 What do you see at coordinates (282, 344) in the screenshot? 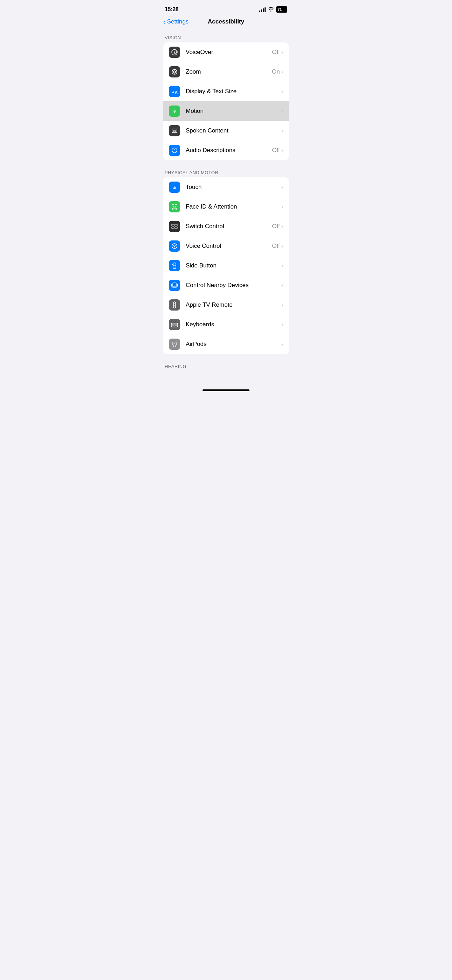
I see `airpods-chevron-icon: ›` at bounding box center [282, 344].